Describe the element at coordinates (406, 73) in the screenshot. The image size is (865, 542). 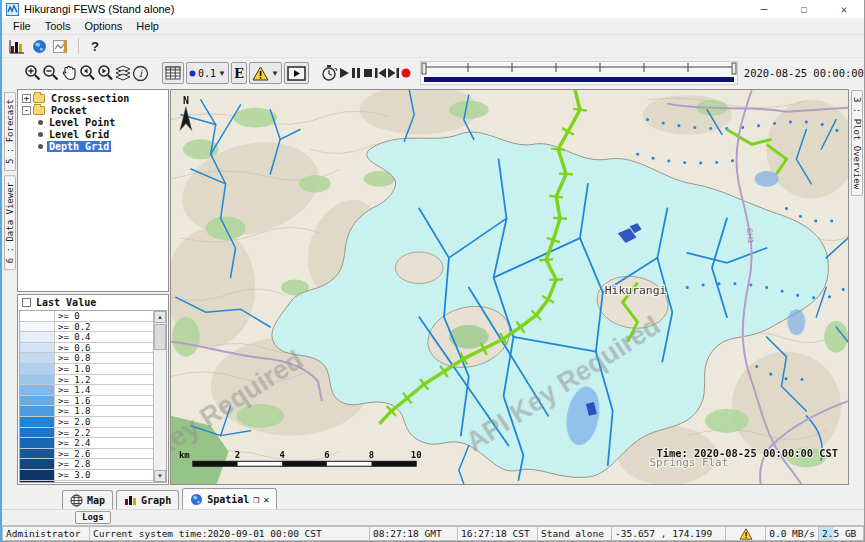
I see `record-button` at that location.